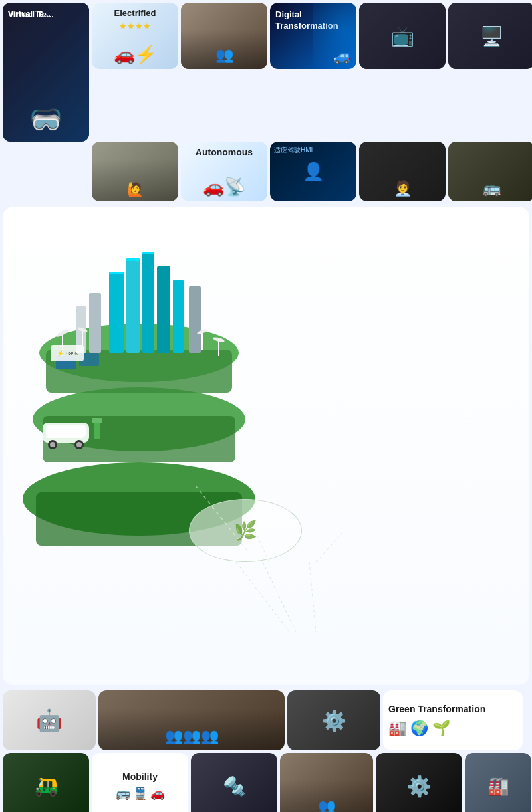  What do you see at coordinates (49, 720) in the screenshot?
I see `grid-item-robot: 🤖` at bounding box center [49, 720].